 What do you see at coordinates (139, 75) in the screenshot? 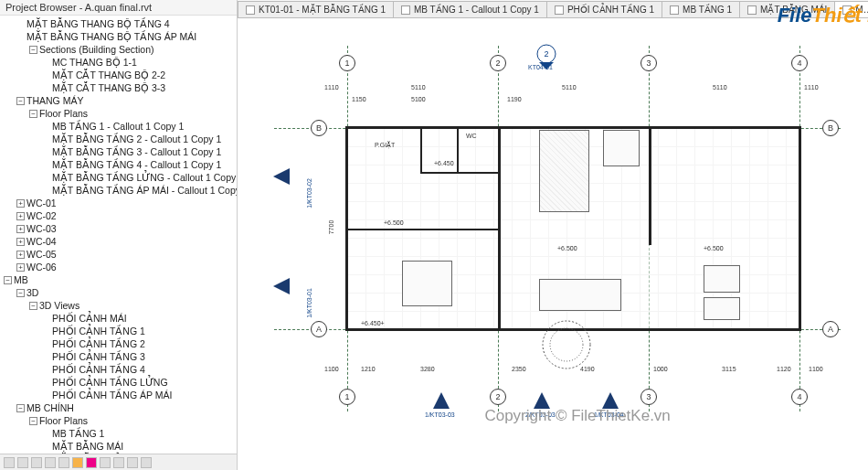
I see `tree-item: MẶT CẮT THANG BỘ 2-2` at bounding box center [139, 75].